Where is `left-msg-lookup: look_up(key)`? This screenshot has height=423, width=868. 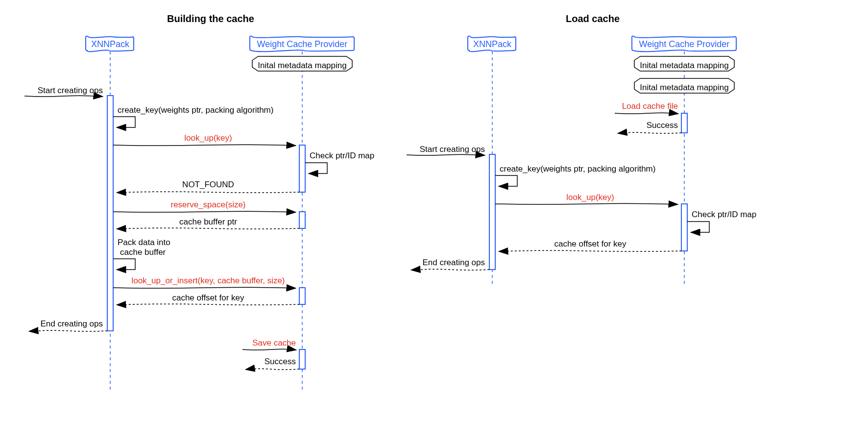
left-msg-lookup: look_up(key) is located at coordinates (208, 138).